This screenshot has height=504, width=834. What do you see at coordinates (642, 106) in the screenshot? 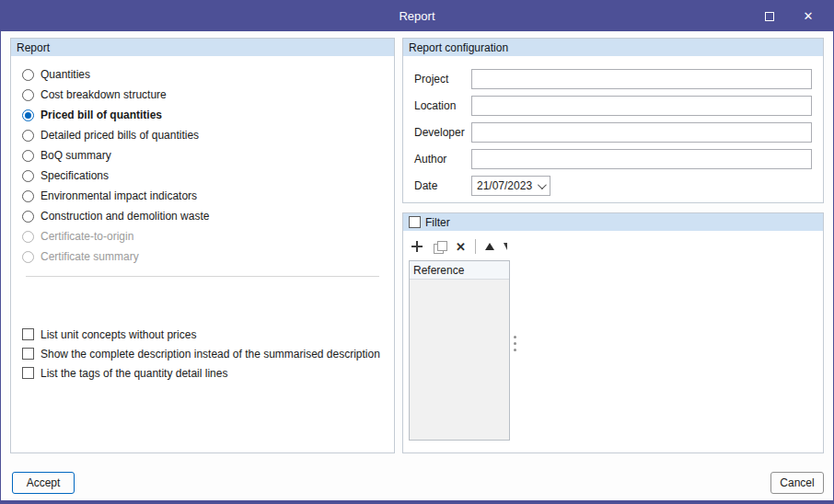
I see `location-input` at bounding box center [642, 106].